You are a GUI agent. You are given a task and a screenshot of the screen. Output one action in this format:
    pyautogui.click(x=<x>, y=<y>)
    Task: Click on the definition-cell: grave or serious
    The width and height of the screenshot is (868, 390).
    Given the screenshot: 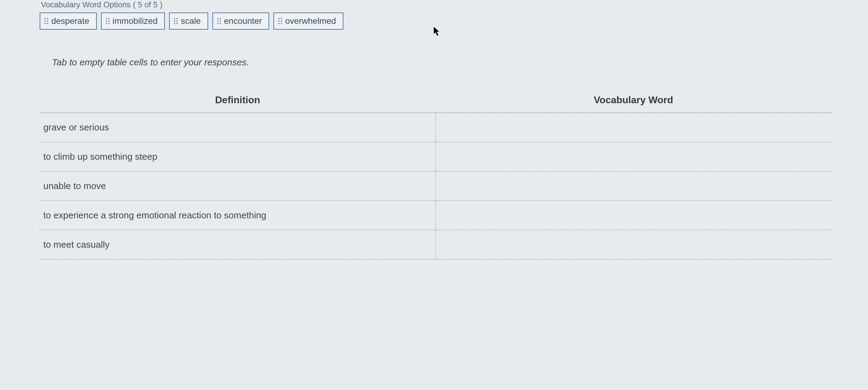 What is the action you would take?
    pyautogui.click(x=238, y=127)
    